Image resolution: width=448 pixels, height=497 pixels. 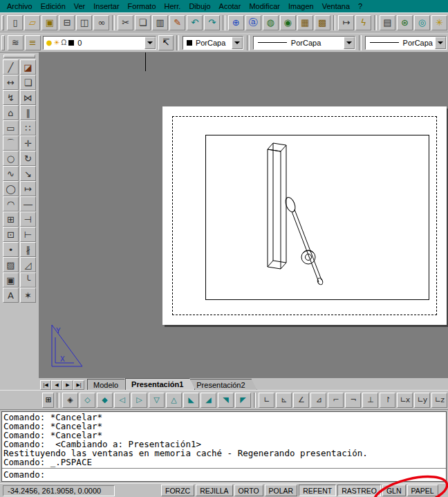 What do you see at coordinates (122, 400) in the screenshot?
I see `left-view-button: ◁` at bounding box center [122, 400].